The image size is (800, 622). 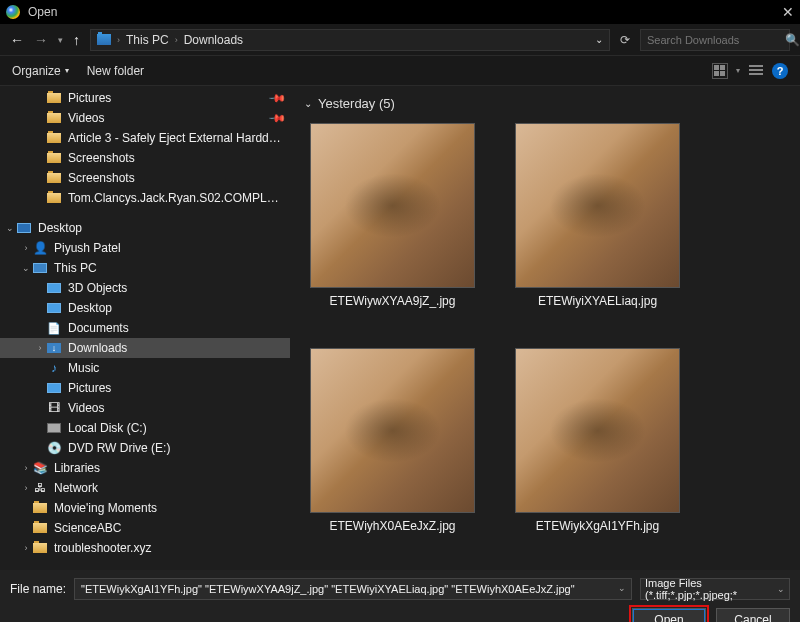 I want to click on sidebar-item-thispc: ⌄This PC, so click(x=145, y=268).